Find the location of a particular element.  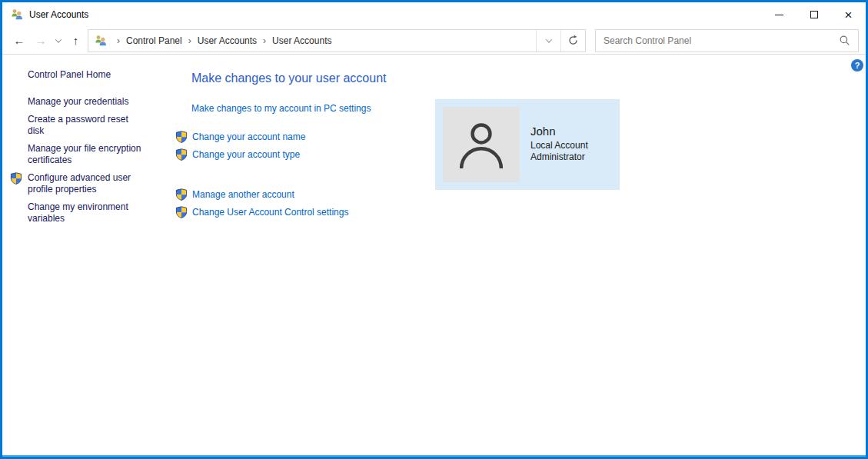

person-icon is located at coordinates (481, 145).